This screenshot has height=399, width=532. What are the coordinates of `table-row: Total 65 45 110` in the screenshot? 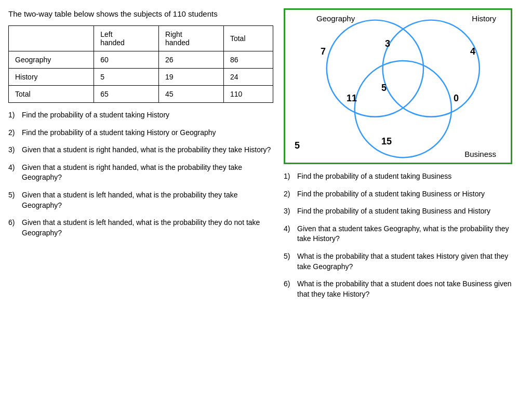 It's located at (141, 95).